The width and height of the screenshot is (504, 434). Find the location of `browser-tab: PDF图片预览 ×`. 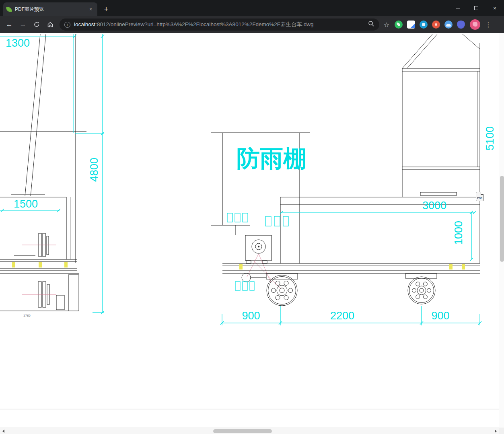

browser-tab: PDF图片预览 × is located at coordinates (50, 9).